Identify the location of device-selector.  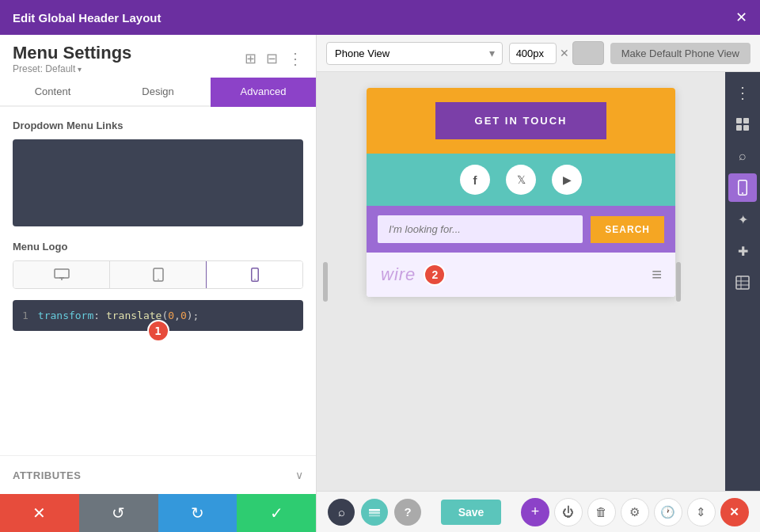
(158, 275).